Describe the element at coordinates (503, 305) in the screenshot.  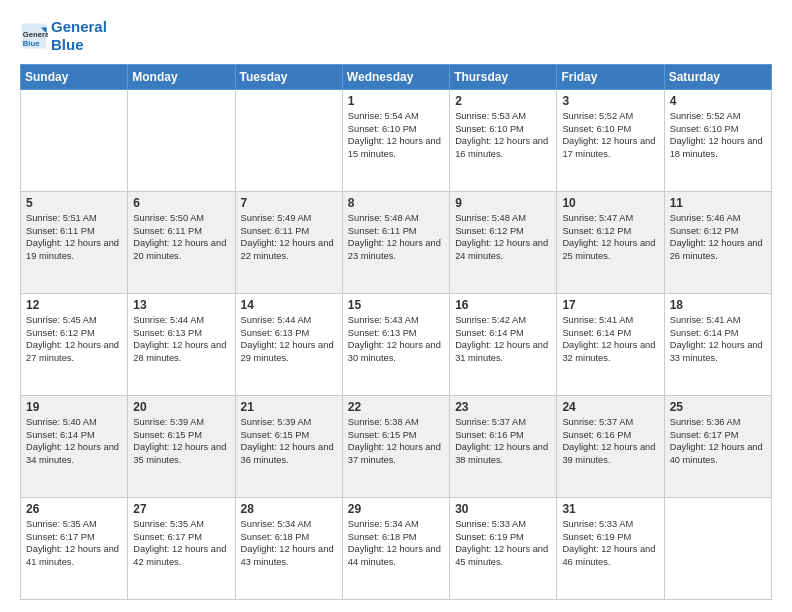
I see `day-number: 16` at that location.